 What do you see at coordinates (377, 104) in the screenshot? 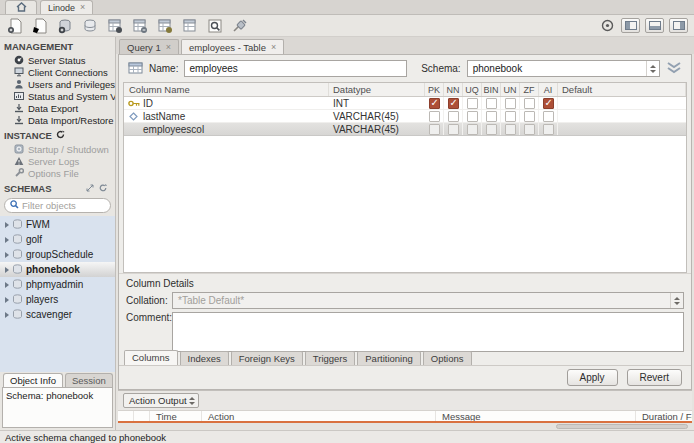
I see `column-datatype: INT` at bounding box center [377, 104].